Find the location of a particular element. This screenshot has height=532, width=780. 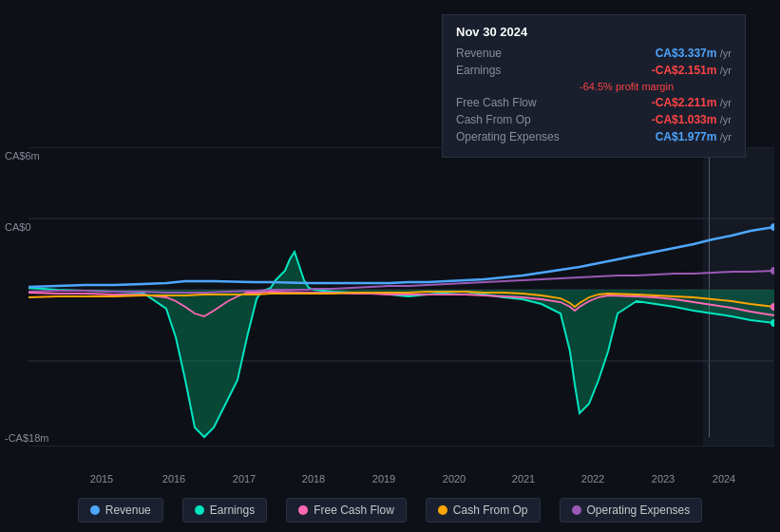

tooltip-earnings-value: -CA$2.151m /yr is located at coordinates (692, 70).